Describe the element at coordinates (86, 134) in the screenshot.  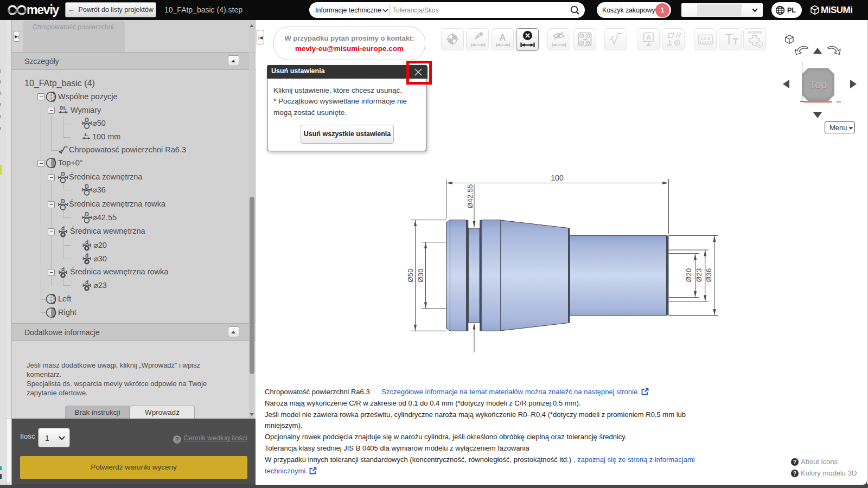
I see `svg-text: L` at that location.